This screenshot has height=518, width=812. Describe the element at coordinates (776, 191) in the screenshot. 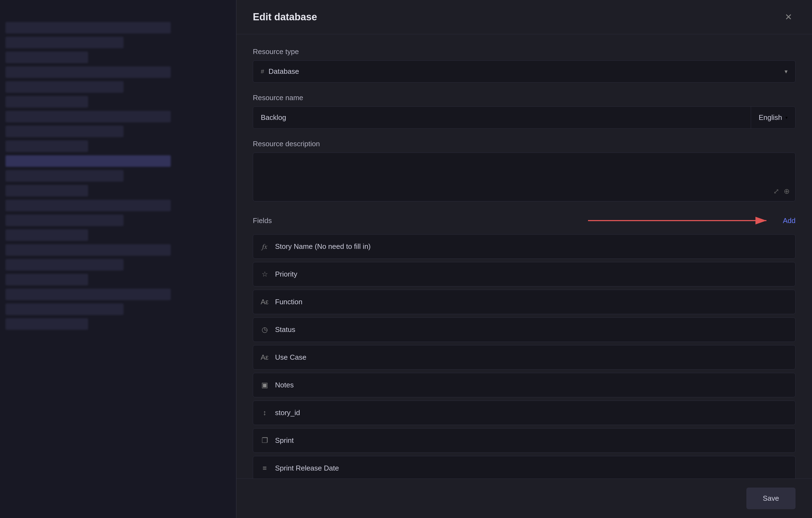

I see `expand-icon: ⤢` at that location.